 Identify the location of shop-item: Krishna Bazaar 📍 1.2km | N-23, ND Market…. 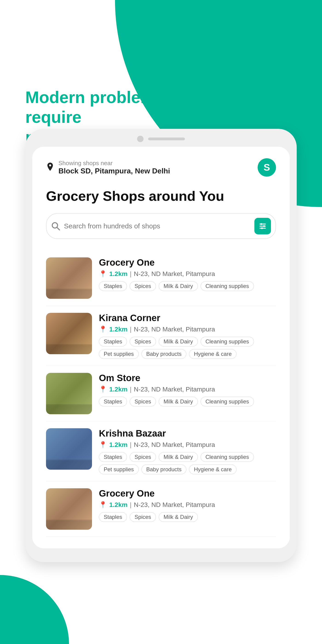
(161, 452).